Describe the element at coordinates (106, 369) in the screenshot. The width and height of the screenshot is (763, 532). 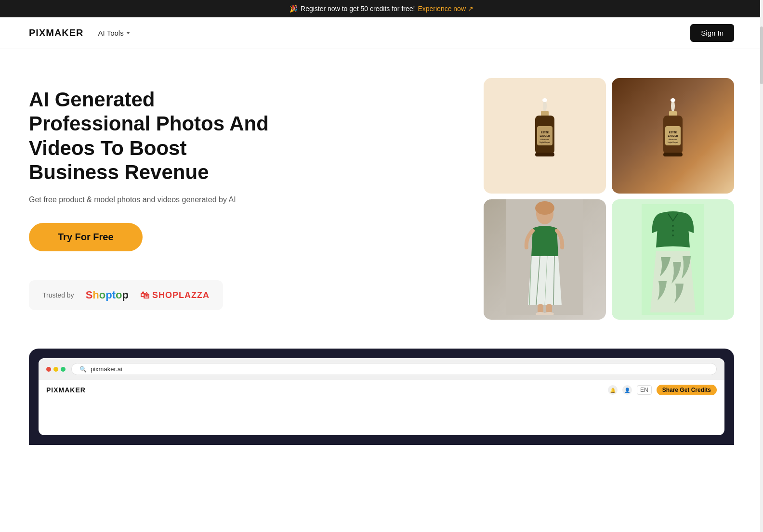
I see `browser-url: pixmaker.ai` at that location.